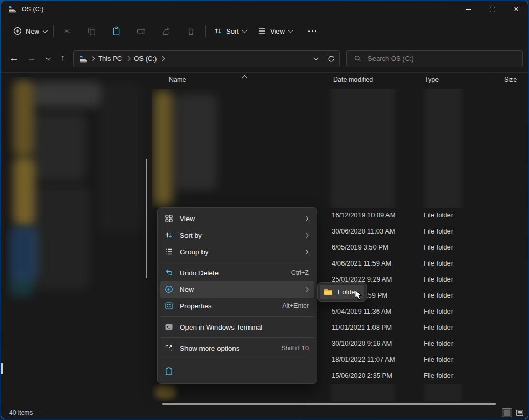 Image resolution: width=529 pixels, height=420 pixels. What do you see at coordinates (237, 273) in the screenshot?
I see `context-menu-item-undo-delete: Undo Delete Ctrl+Z` at bounding box center [237, 273].